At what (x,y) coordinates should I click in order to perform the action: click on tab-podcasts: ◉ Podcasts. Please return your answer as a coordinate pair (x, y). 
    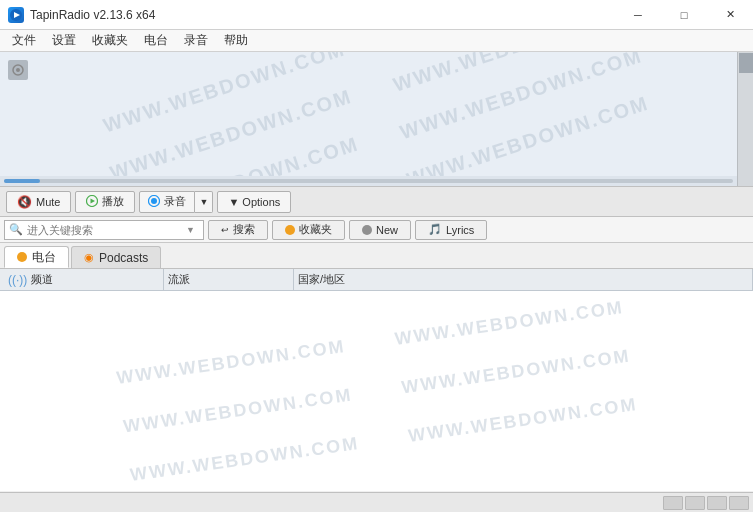
    Looking at the image, I should click on (116, 257).